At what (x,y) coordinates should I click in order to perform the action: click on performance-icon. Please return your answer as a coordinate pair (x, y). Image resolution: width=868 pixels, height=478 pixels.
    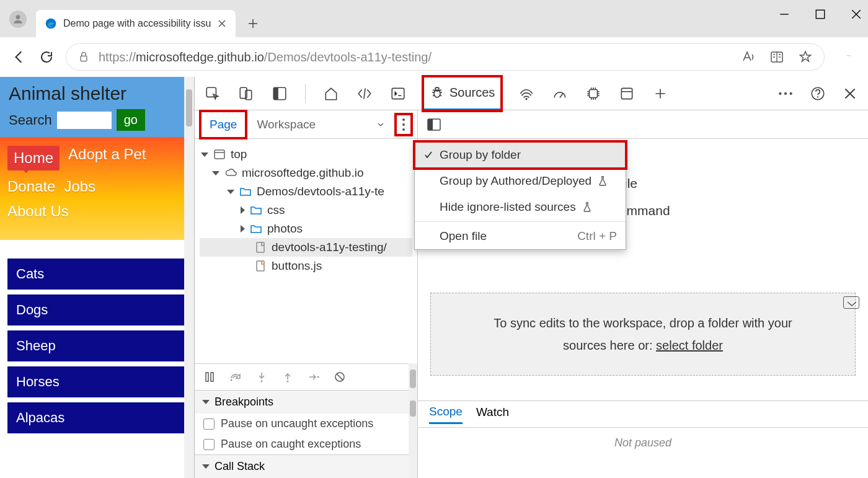
    Looking at the image, I should click on (560, 94).